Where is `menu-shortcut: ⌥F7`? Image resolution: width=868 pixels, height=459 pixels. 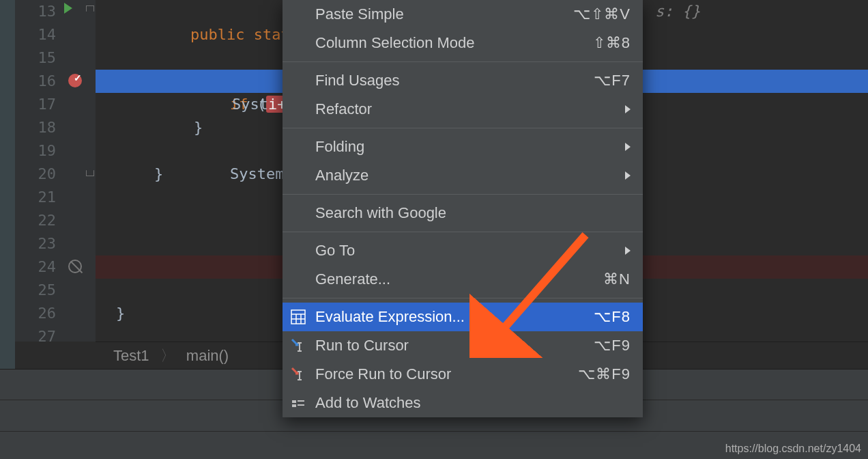
menu-shortcut: ⌥F7 is located at coordinates (612, 81).